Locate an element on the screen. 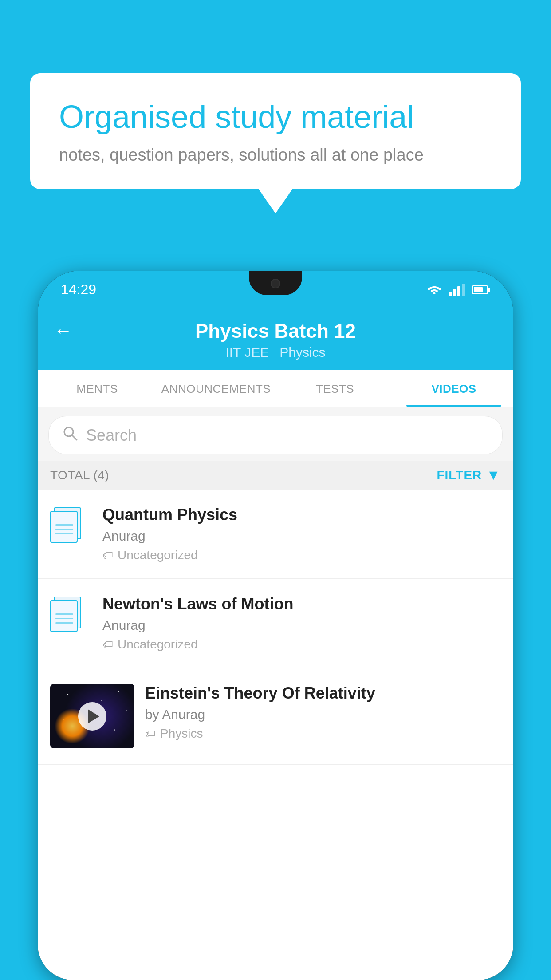 The height and width of the screenshot is (980, 551). hero-subtitle: notes, question papers, solutions all at… is located at coordinates (276, 155).